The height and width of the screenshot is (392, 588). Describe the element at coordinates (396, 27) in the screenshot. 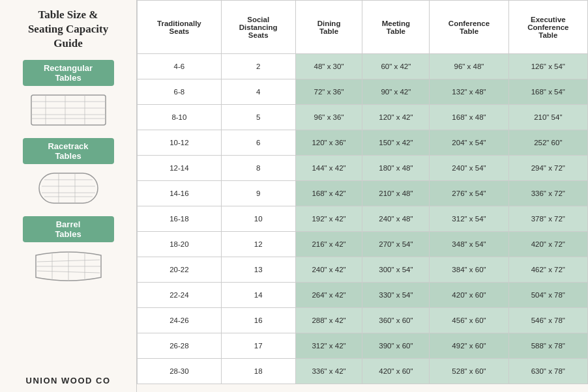

I see `header-meeting-table: MeetingTable` at that location.